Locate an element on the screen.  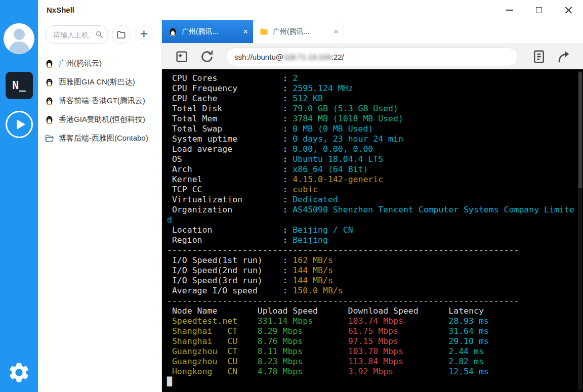
play-icon is located at coordinates (21, 124).